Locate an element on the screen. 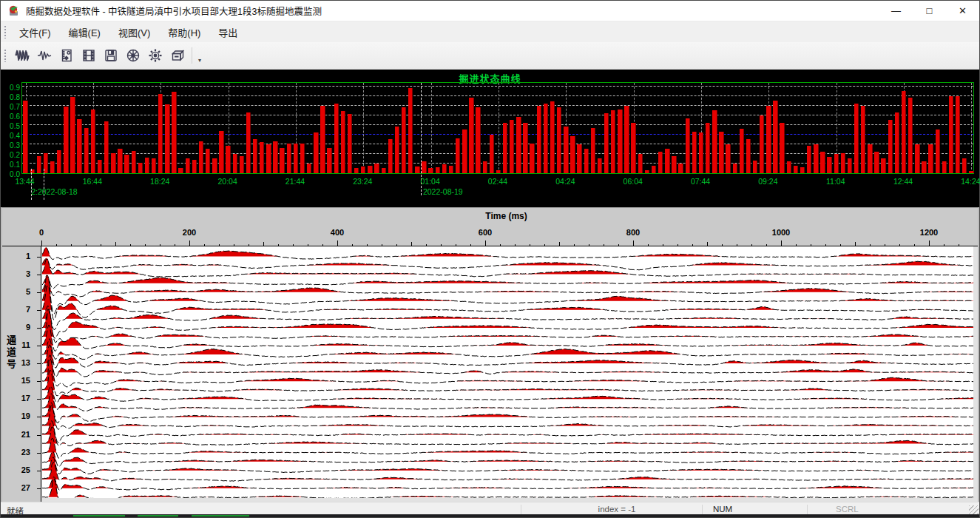  channel-label: 21 is located at coordinates (18, 434).